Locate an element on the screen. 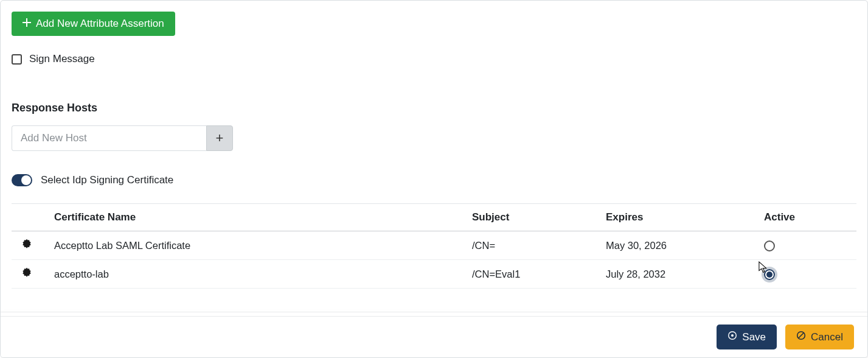 This screenshot has width=868, height=358. sign-message-checkbox is located at coordinates (17, 60).